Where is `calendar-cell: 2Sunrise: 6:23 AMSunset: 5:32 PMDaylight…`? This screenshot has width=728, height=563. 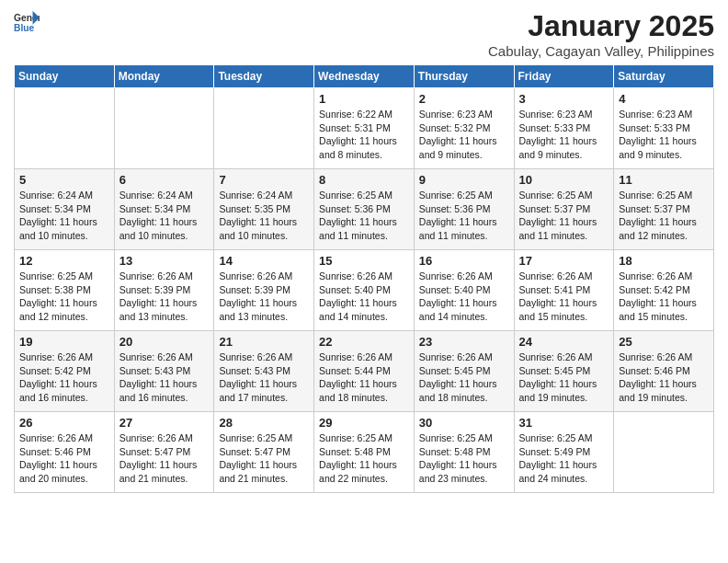 calendar-cell: 2Sunrise: 6:23 AMSunset: 5:32 PMDaylight… is located at coordinates (463, 129).